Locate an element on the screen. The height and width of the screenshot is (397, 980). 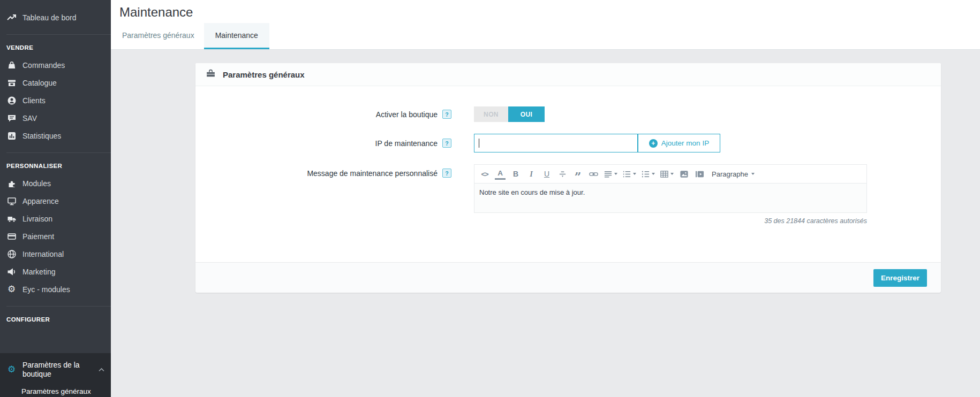
paragraph-dropdown-label: Paragraphe is located at coordinates (730, 174).